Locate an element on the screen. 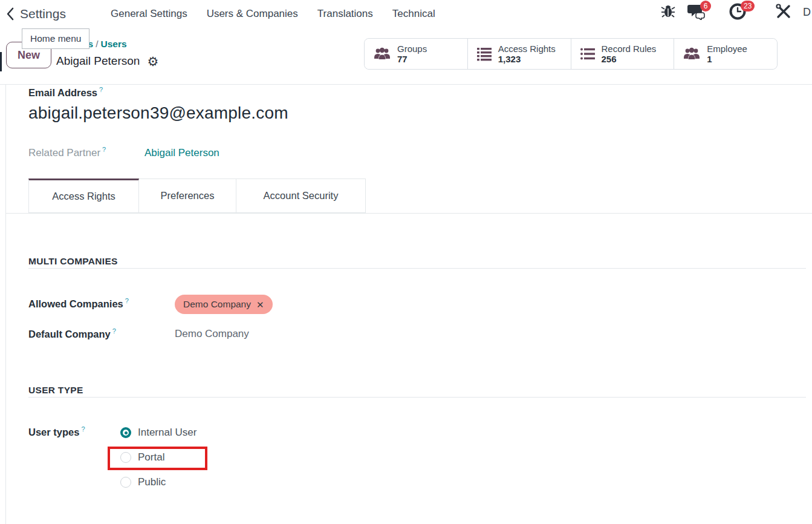  stat-button-groups: Groups 77 is located at coordinates (416, 54).